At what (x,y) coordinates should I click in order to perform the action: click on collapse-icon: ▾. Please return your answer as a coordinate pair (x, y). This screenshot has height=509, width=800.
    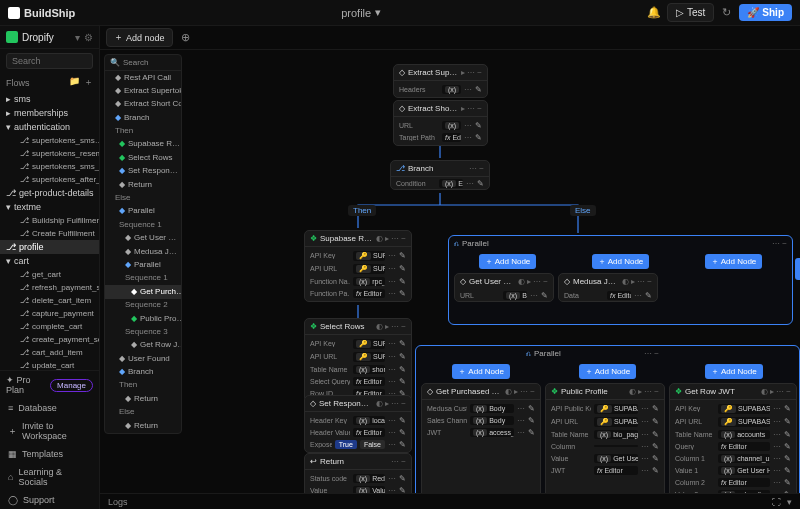
    Looking at the image, I should click on (790, 502).